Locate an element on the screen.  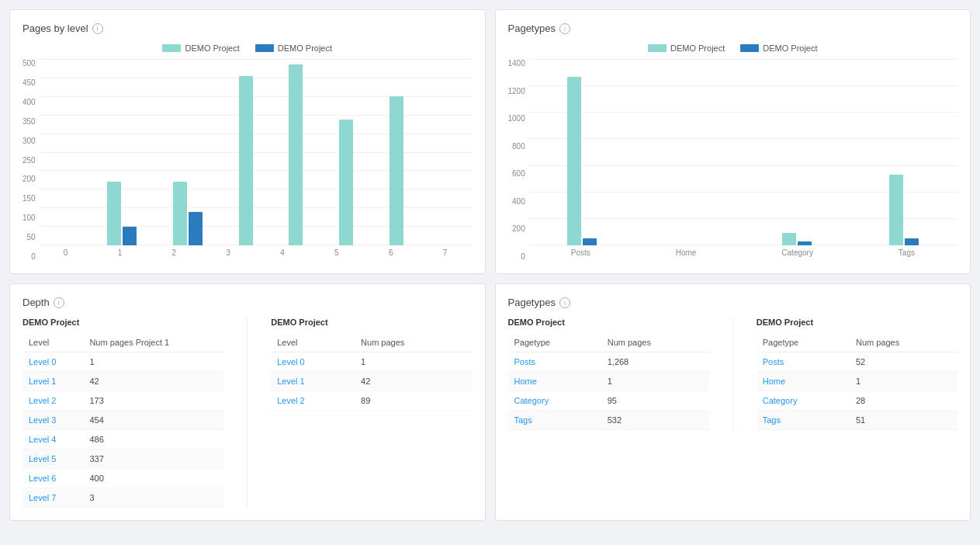
pt-legend-item-1: DEMO Project is located at coordinates (686, 48).